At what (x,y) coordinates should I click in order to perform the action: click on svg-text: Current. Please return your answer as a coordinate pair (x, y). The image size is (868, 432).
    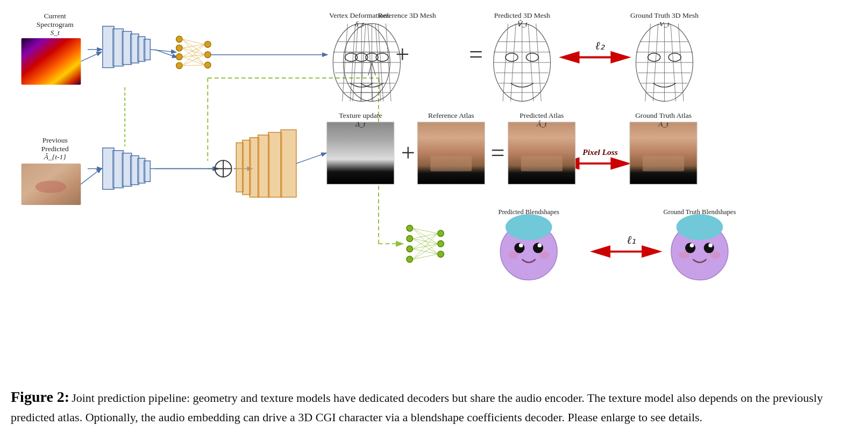
    Looking at the image, I should click on (55, 16).